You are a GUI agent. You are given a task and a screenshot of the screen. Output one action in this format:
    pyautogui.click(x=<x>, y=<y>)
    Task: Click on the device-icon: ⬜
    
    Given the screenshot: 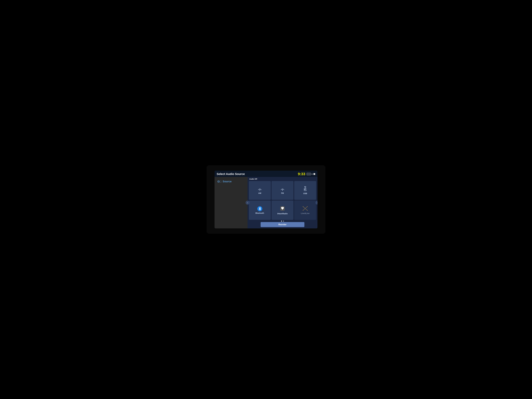 What is the action you would take?
    pyautogui.click(x=314, y=174)
    